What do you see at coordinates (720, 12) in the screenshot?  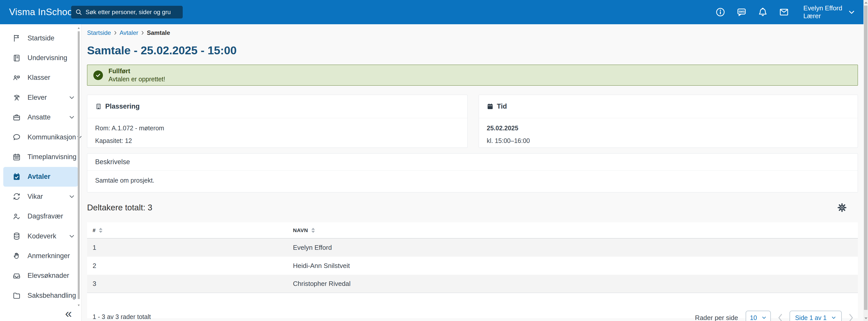 I see `info-icon` at bounding box center [720, 12].